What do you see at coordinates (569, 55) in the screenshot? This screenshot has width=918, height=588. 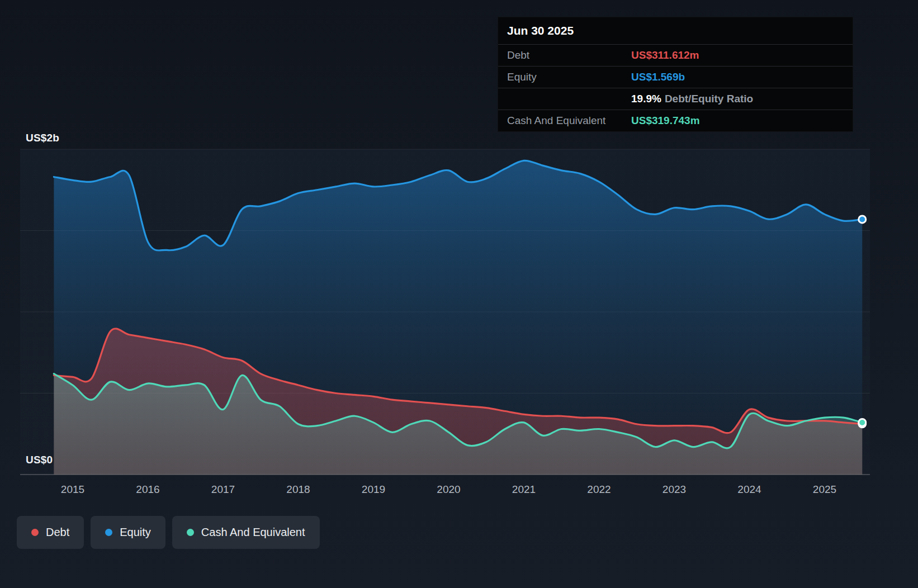 I see `tooltip-debt-label: Debt` at bounding box center [569, 55].